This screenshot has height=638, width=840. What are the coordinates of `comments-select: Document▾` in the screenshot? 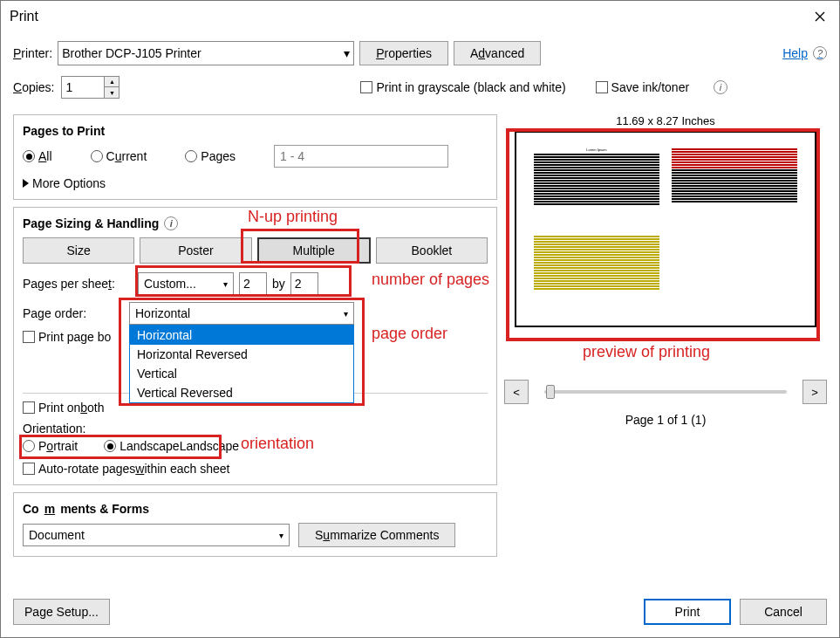 It's located at (156, 535).